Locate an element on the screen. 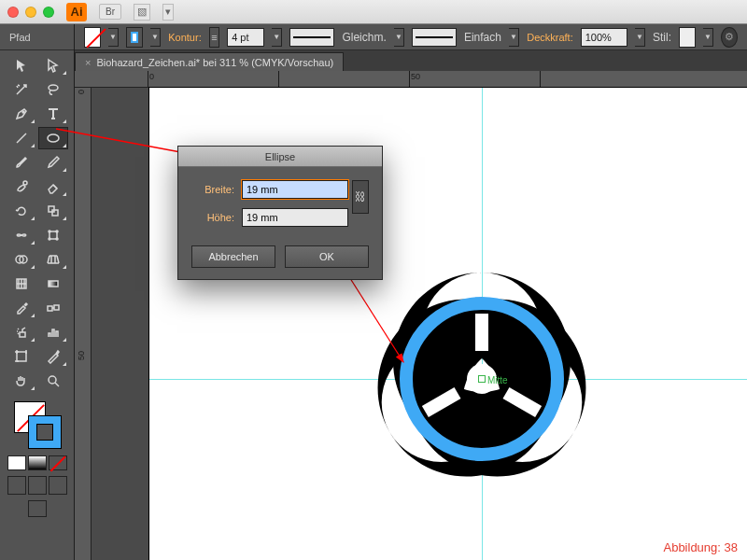 The width and height of the screenshot is (747, 560). graphic-style-swatch is located at coordinates (687, 37).